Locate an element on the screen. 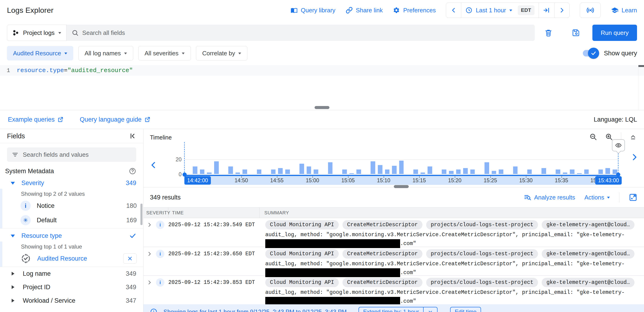  query-editor-line-1: 1 resource.type="audited_resource" is located at coordinates (322, 70).